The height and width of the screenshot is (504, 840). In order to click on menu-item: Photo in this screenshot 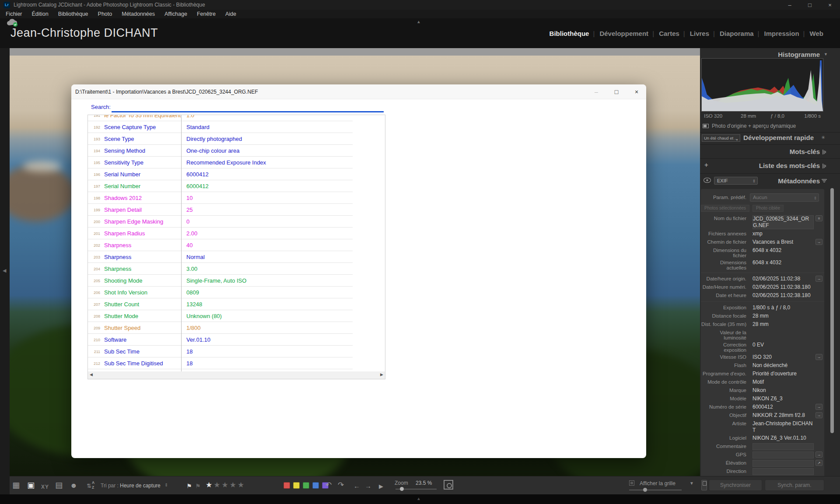, I will do `click(105, 14)`.